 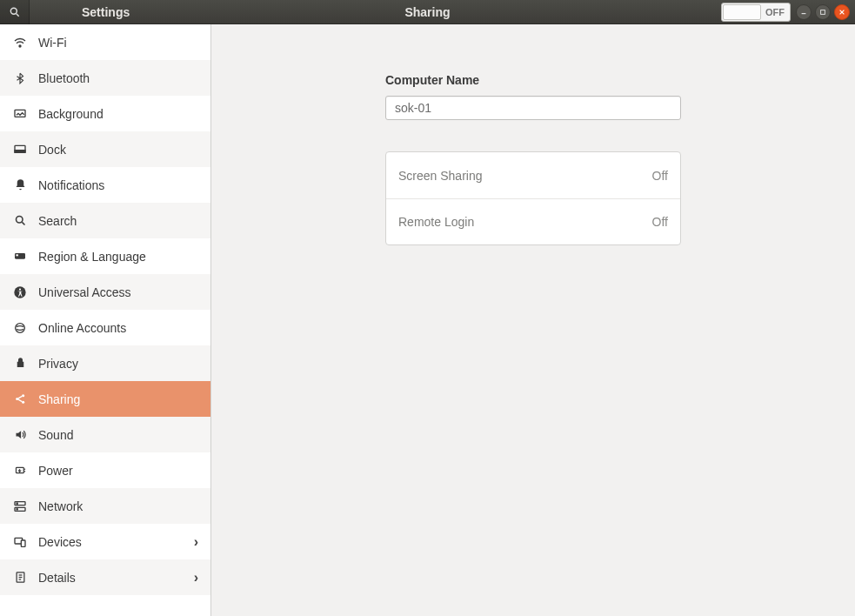 What do you see at coordinates (823, 12) in the screenshot?
I see `maximize-button` at bounding box center [823, 12].